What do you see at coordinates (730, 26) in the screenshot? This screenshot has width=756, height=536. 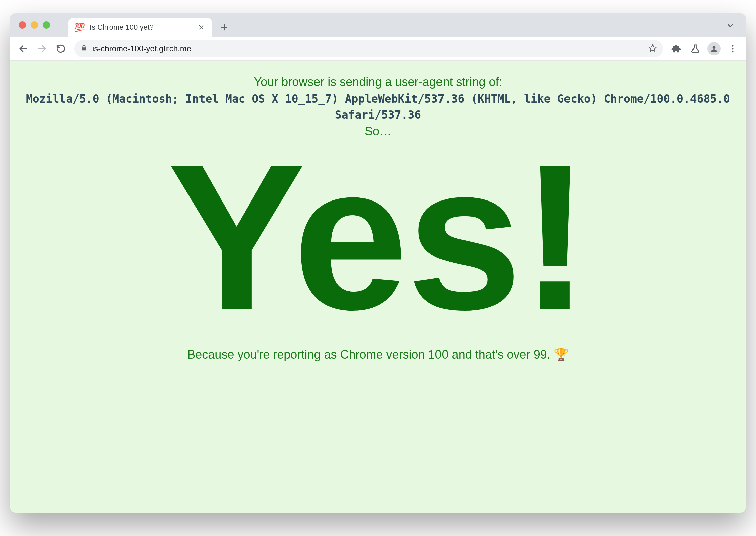 I see `chevron-down-icon` at bounding box center [730, 26].